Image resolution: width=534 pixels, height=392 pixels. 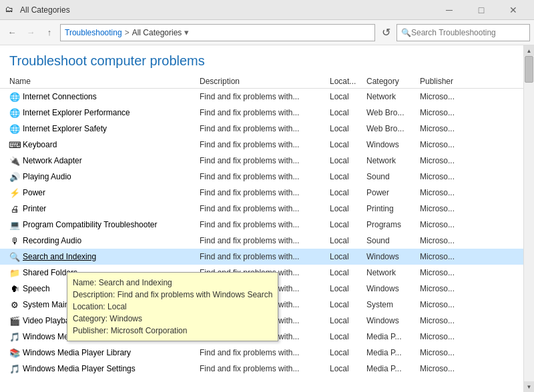 I want to click on list-item: 💻 Program Compatibility Troubleshooter F…, so click(x=262, y=225).